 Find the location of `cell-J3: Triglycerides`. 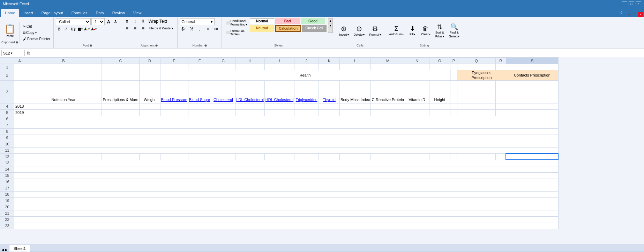

cell-J3: Triglycerides is located at coordinates (307, 92).